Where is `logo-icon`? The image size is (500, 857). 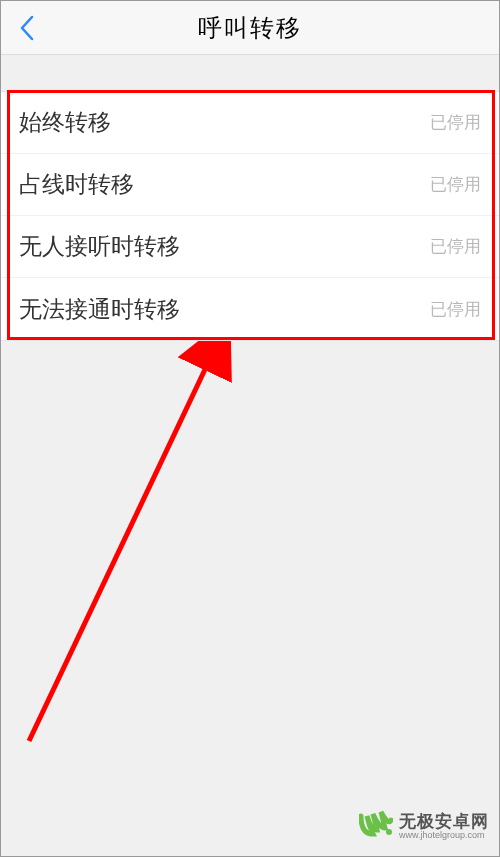 logo-icon is located at coordinates (376, 827).